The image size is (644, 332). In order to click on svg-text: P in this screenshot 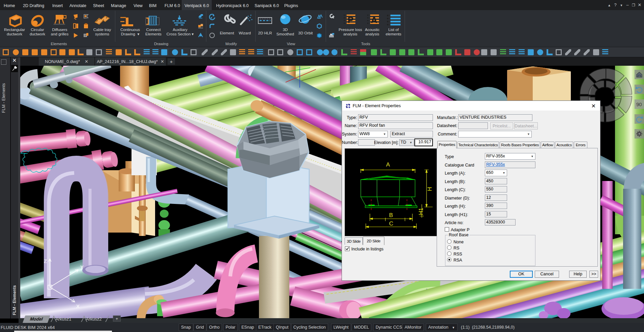, I will do `click(351, 20)`.